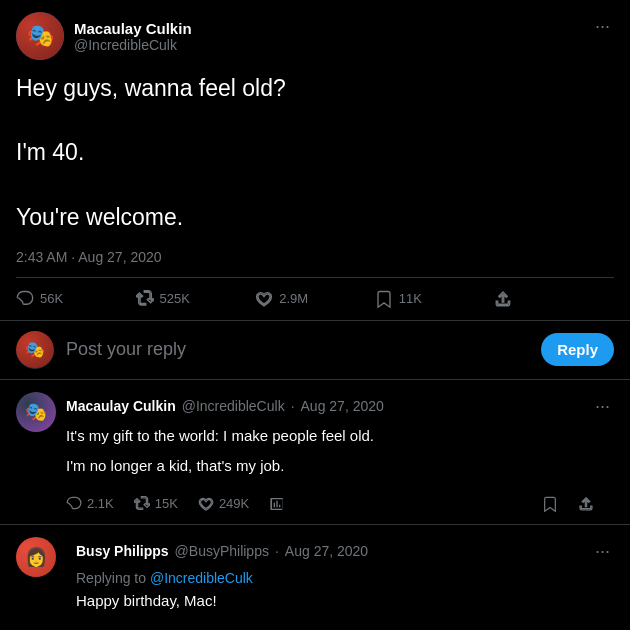  I want to click on reply-action: 56K, so click(76, 299).